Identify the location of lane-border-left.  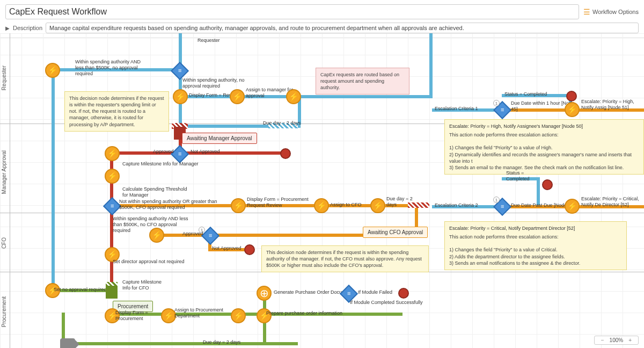
(10, 191).